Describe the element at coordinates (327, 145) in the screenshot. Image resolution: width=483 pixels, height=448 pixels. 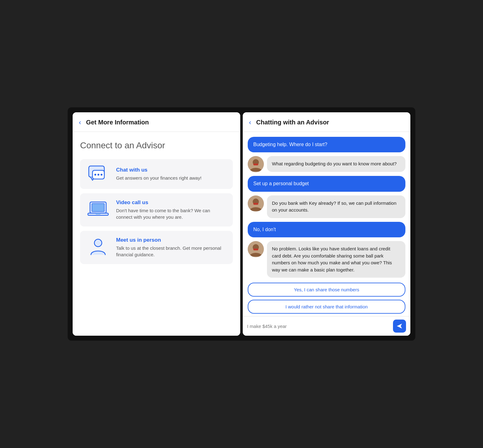
I see `user-message-1: Budgeting help. Where do I start?` at that location.